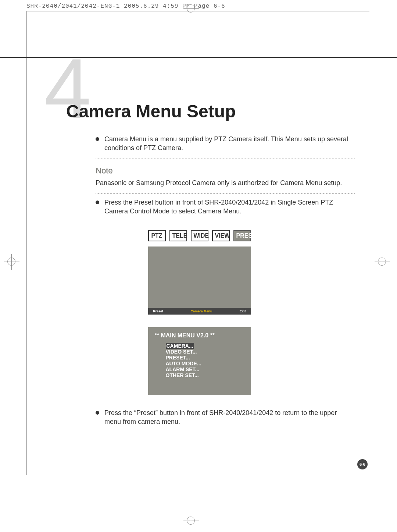 The height and width of the screenshot is (532, 397). Describe the element at coordinates (200, 311) in the screenshot. I see `screen-footer-bar: Preset Camera Menu Exit` at that location.